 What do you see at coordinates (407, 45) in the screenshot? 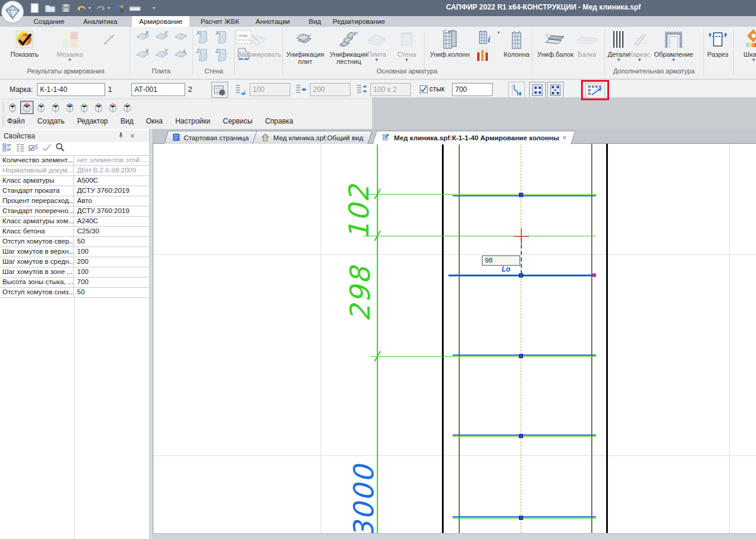
I see `wall-rebar-button: Стена ▼` at bounding box center [407, 45].